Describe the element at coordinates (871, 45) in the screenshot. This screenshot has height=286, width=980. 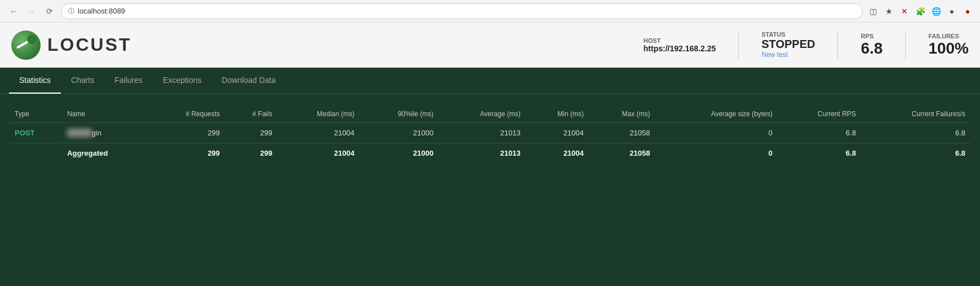
I see `rps-stat: RPS 6.8` at that location.